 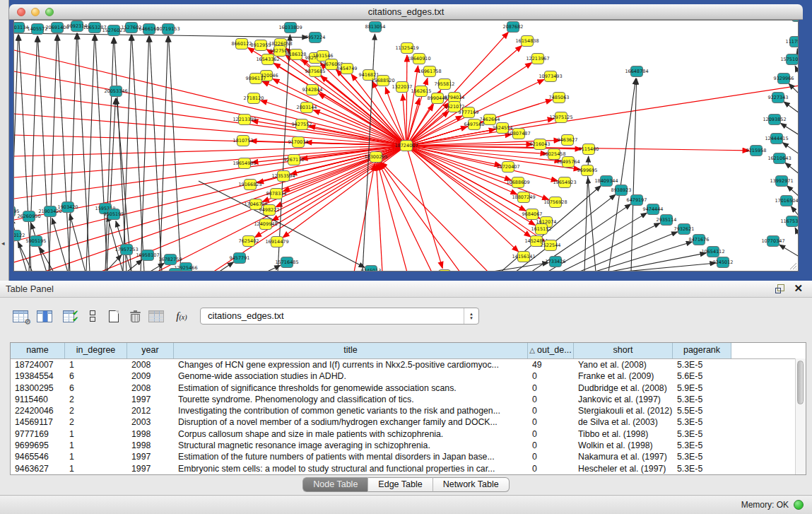 I want to click on graph-node-label: 6497568, so click(x=475, y=124).